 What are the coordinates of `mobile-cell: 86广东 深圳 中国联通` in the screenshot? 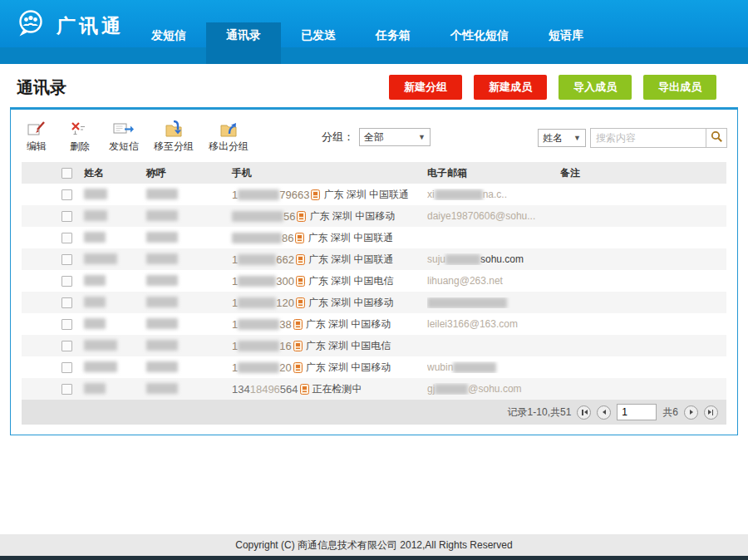 It's located at (329, 238).